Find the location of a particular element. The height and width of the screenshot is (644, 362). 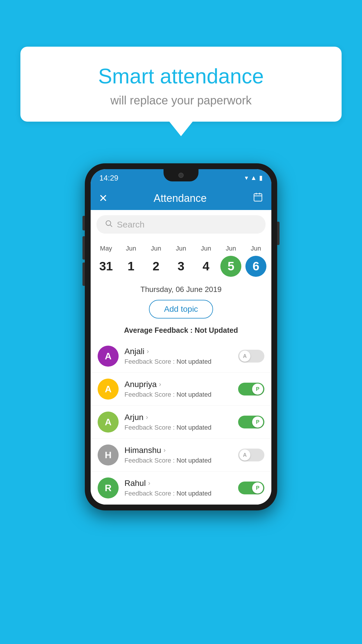

signal-icon: ▲ is located at coordinates (254, 178).